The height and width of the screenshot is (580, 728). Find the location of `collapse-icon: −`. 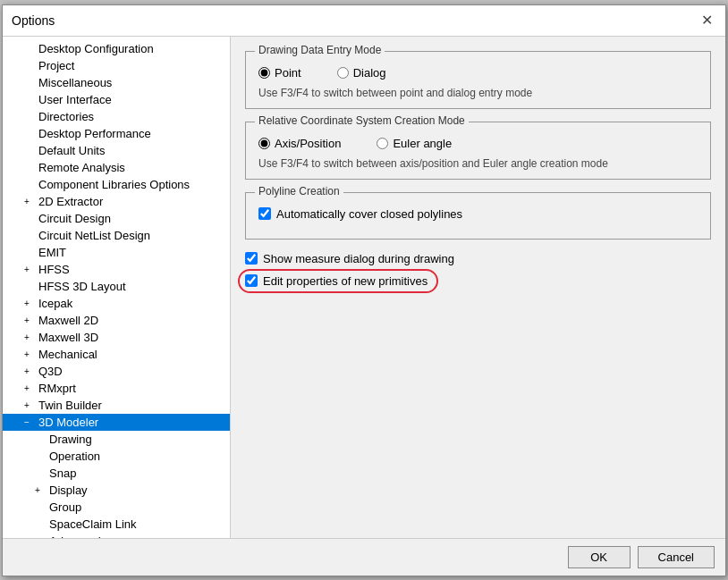

collapse-icon: − is located at coordinates (30, 422).